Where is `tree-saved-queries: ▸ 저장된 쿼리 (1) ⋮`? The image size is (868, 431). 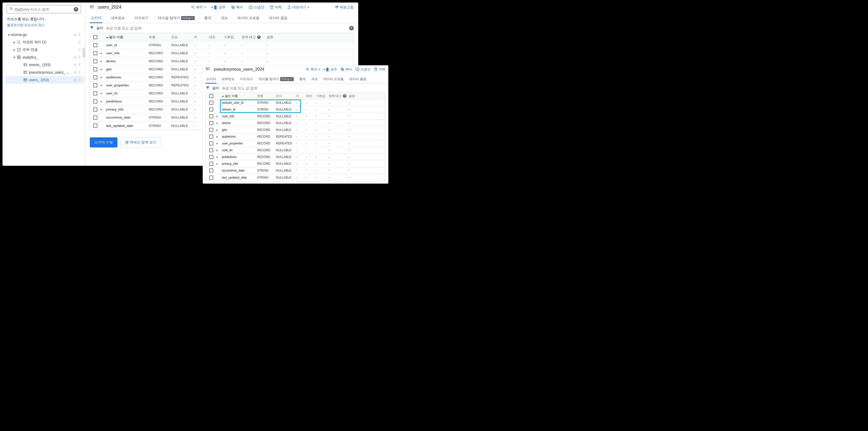 tree-saved-queries: ▸ 저장된 쿼리 (1) ⋮ is located at coordinates (44, 42).